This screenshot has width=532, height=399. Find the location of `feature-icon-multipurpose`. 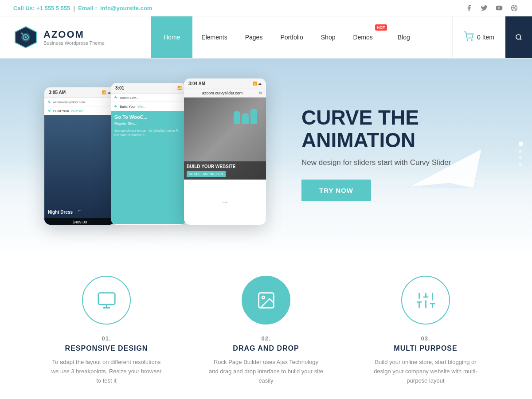

feature-icon-multipurpose is located at coordinates (426, 300).